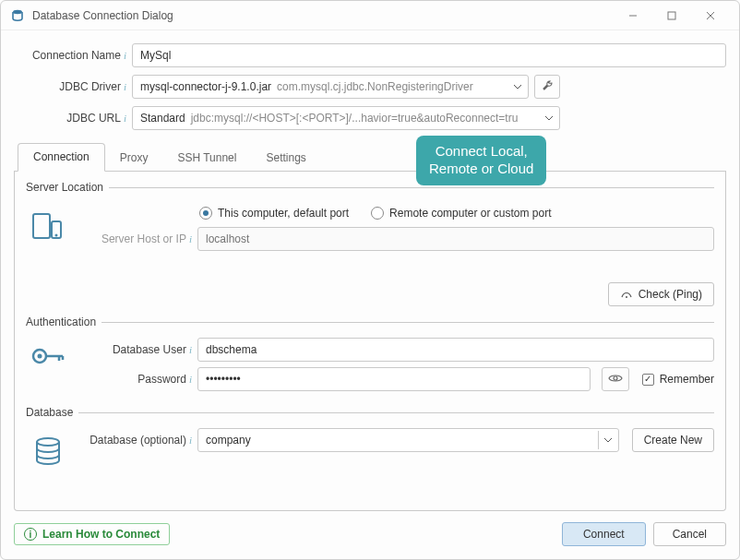  What do you see at coordinates (615, 379) in the screenshot?
I see `toggle-password-visibility` at bounding box center [615, 379].